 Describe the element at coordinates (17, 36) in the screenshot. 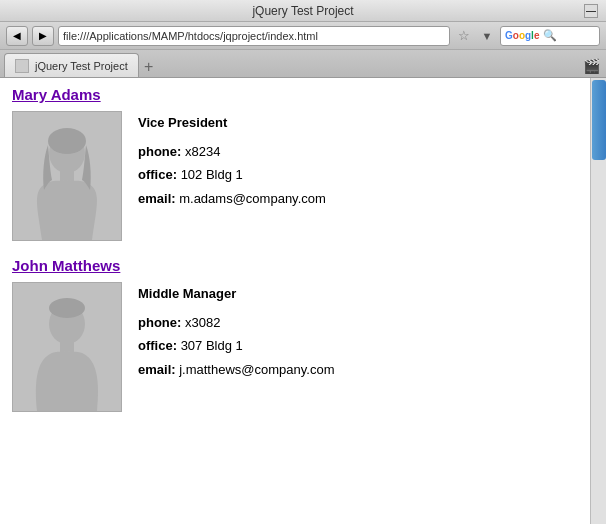

I see `back-icon: ◀` at that location.